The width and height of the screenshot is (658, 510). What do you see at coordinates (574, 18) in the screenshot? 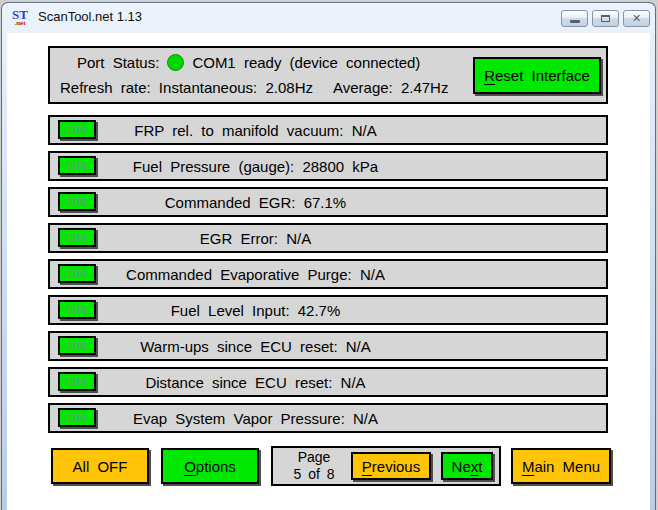
I see `minimize-button` at bounding box center [574, 18].